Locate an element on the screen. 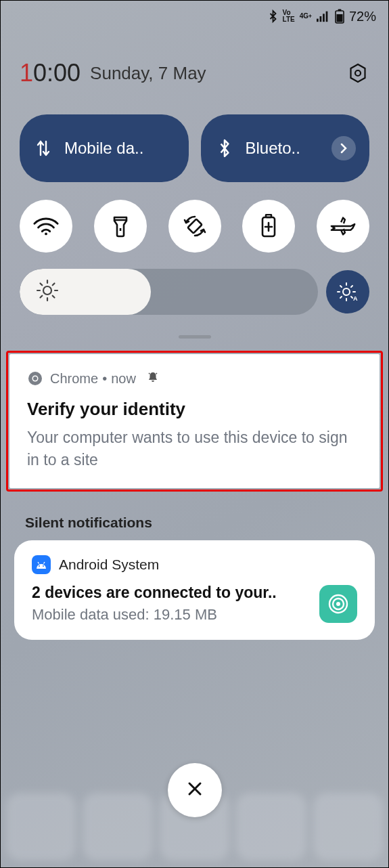  notification-header: Chrome • now is located at coordinates (195, 378).